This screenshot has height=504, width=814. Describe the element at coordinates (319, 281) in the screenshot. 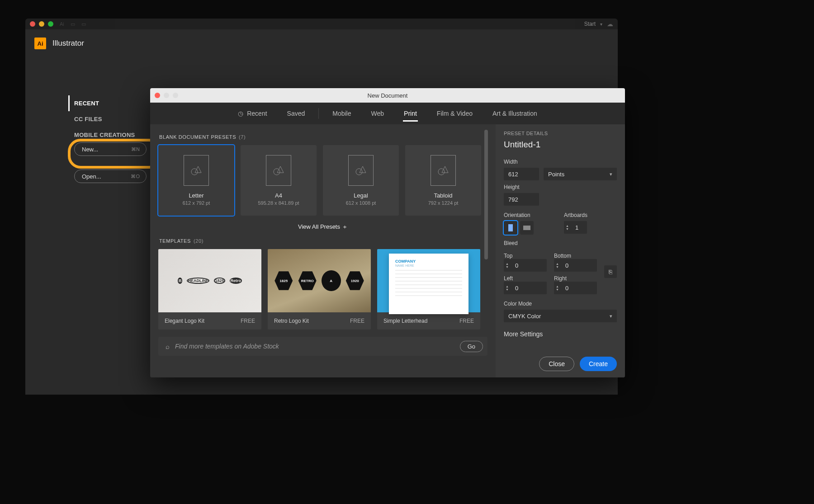

I see `template-thumbnail: 1825RETRO A1920` at that location.